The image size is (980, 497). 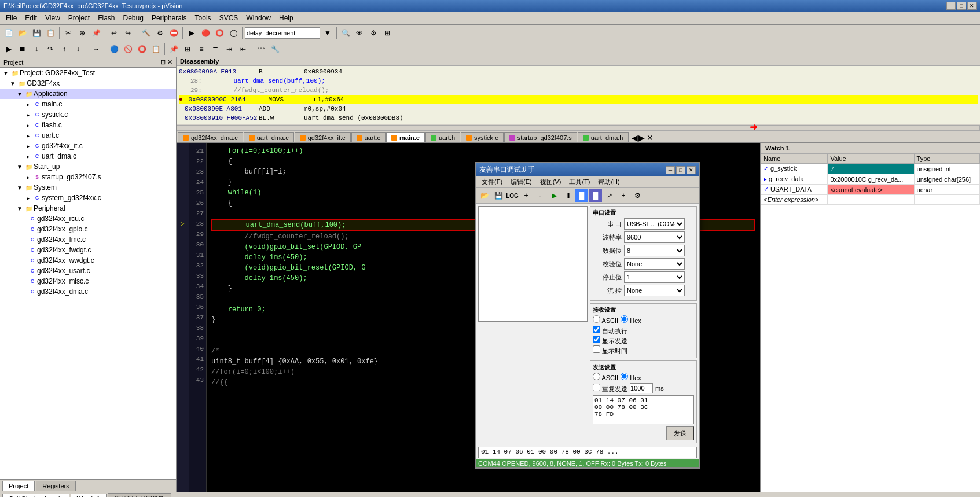 What do you see at coordinates (650, 138) in the screenshot?
I see `tab-close: ✕` at bounding box center [650, 138].